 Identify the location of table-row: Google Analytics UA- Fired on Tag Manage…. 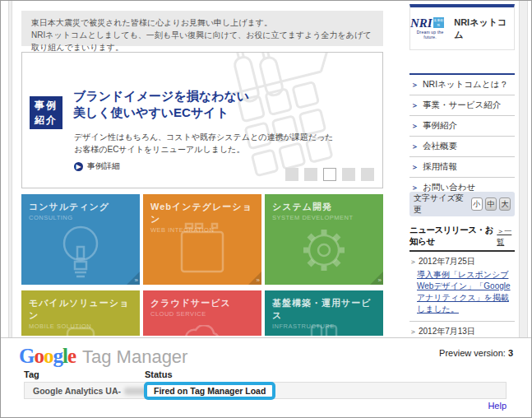
(265, 390).